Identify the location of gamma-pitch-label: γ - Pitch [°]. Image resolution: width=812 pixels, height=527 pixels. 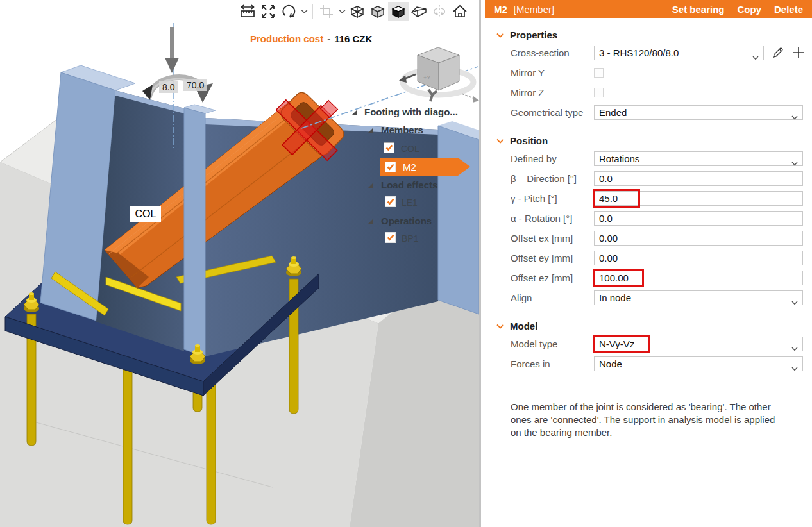
(552, 199).